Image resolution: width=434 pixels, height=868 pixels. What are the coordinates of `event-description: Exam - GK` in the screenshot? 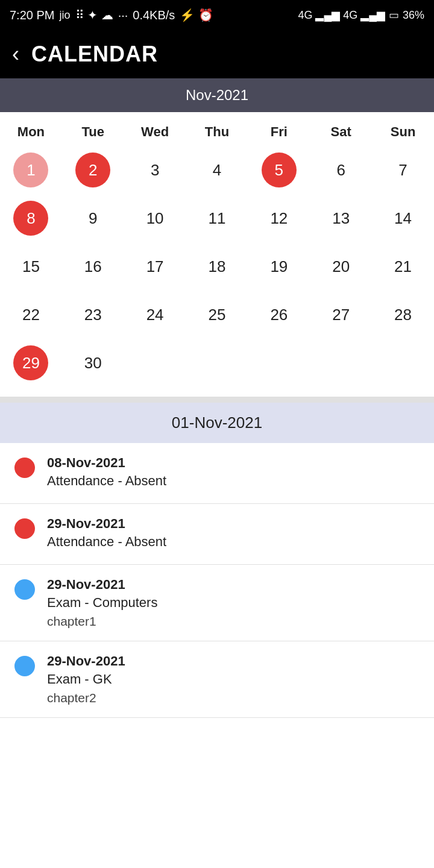 It's located at (233, 679).